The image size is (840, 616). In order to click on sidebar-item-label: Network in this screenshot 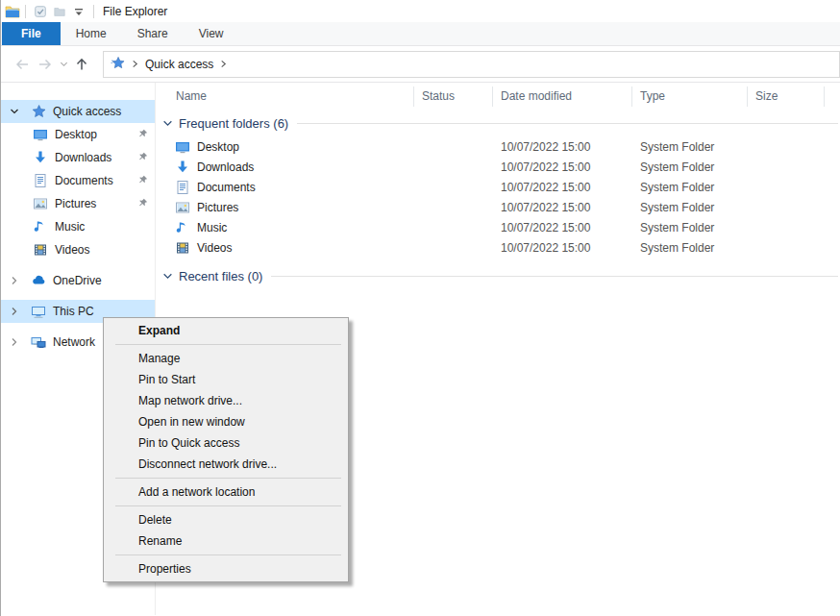, I will do `click(74, 342)`.